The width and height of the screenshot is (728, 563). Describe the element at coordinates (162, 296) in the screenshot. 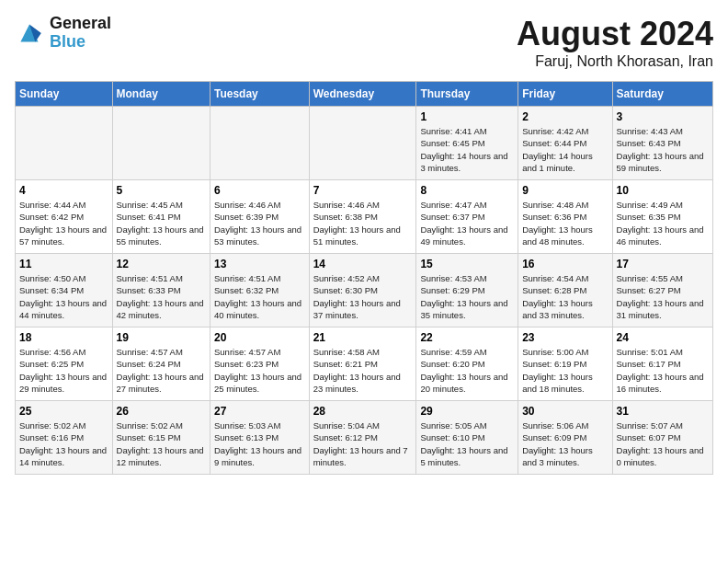

I see `day-info: Sunrise: 4:51 AMSunset: 6:33 PMDaylight:…` at that location.